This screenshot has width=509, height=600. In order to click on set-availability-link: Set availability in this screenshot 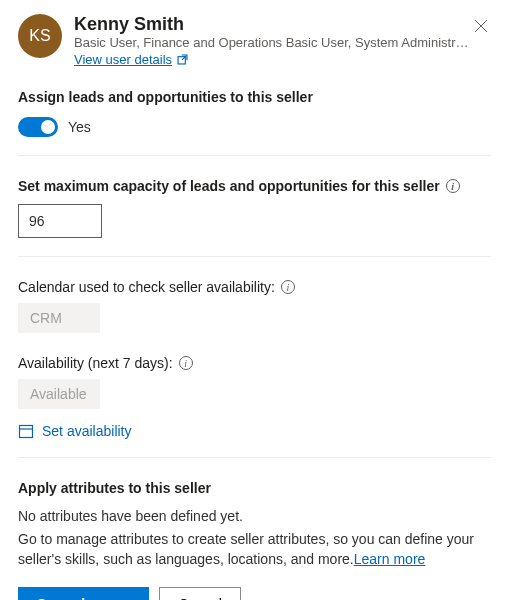, I will do `click(254, 431)`.